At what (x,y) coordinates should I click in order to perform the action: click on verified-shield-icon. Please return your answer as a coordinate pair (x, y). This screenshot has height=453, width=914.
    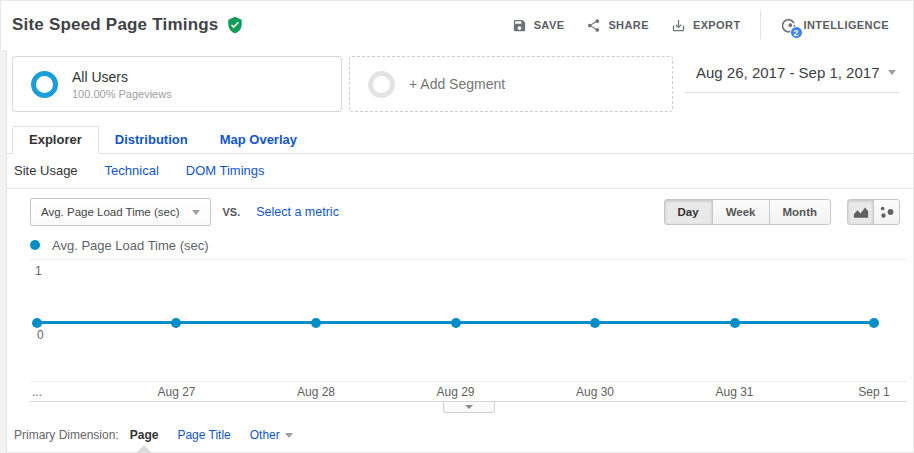
    Looking at the image, I should click on (235, 25).